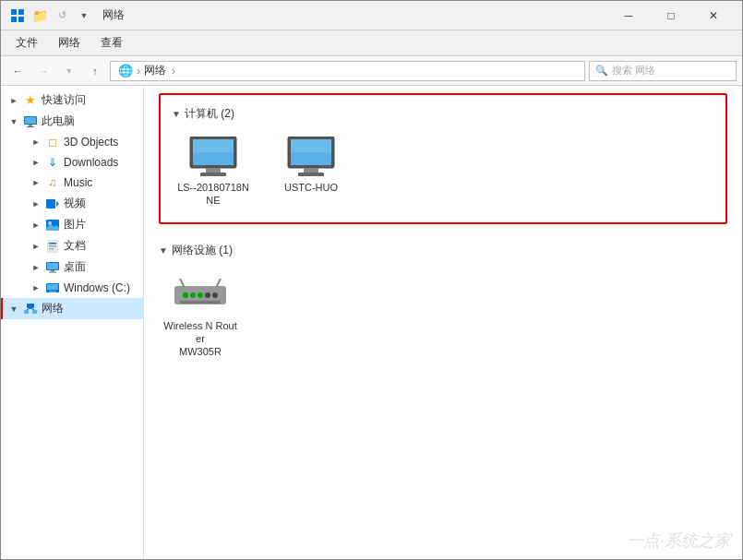 This screenshot has width=743, height=560. What do you see at coordinates (72, 183) in the screenshot?
I see `sidebar-item-music: ► ♫ Music` at bounding box center [72, 183].